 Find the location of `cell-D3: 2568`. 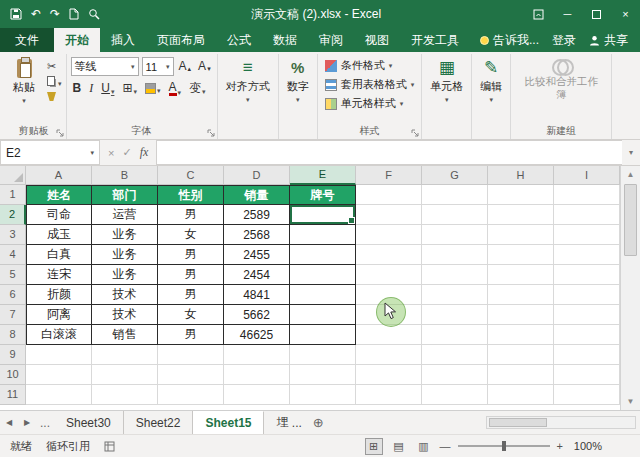

cell-D3: 2568 is located at coordinates (257, 235).